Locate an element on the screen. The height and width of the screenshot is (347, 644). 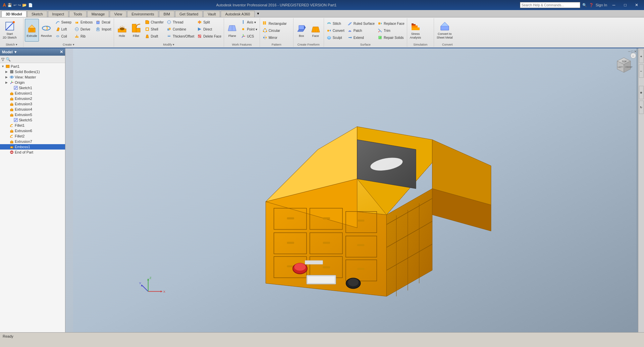
plane-button: Plane is located at coordinates (232, 30).